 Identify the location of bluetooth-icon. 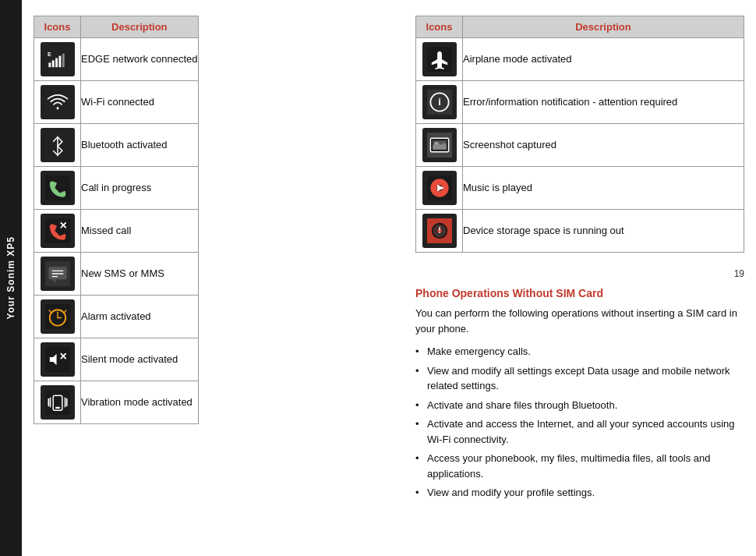
(58, 145).